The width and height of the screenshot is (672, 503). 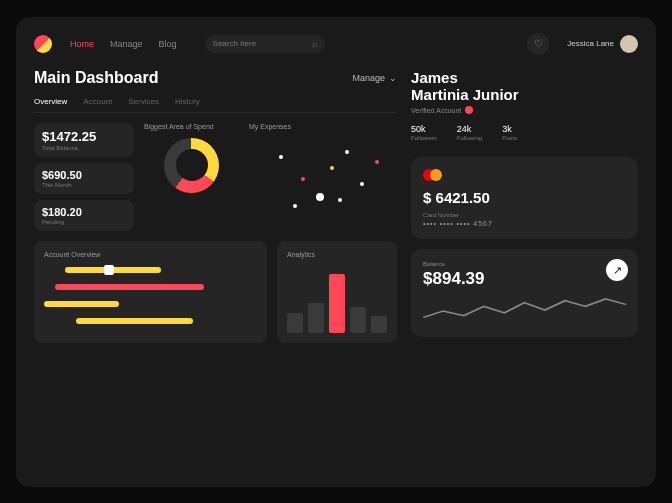 What do you see at coordinates (524, 224) in the screenshot?
I see `card-number: •••• •••• •••• 4567` at bounding box center [524, 224].